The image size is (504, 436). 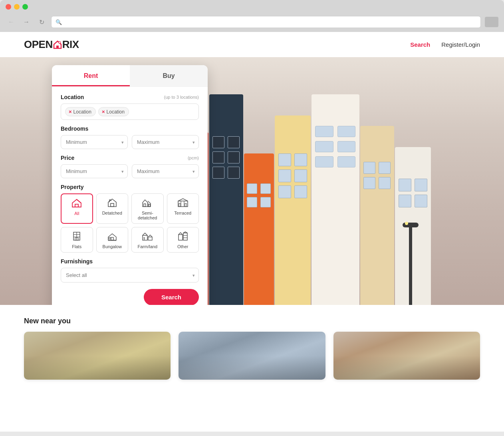 I want to click on browser-toolbar: ← → ↻ 🔍, so click(x=252, y=23).